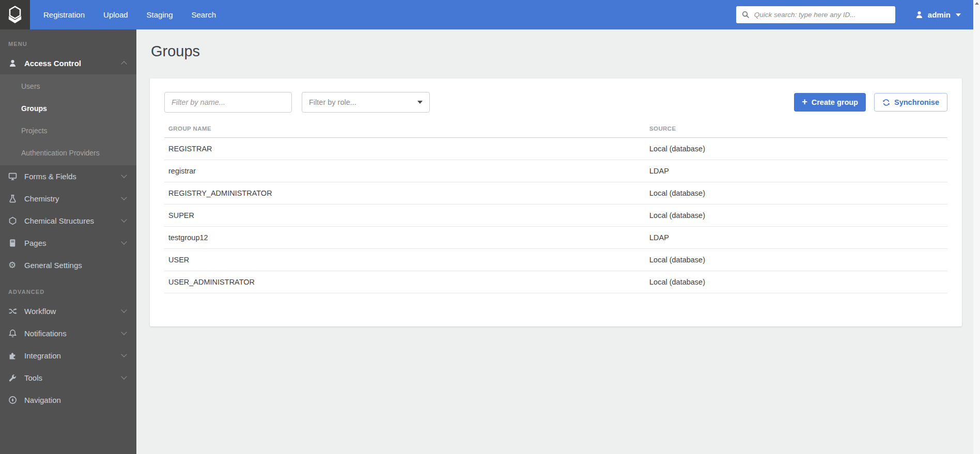  What do you see at coordinates (830, 102) in the screenshot?
I see `create-group-button: + Create group` at bounding box center [830, 102].